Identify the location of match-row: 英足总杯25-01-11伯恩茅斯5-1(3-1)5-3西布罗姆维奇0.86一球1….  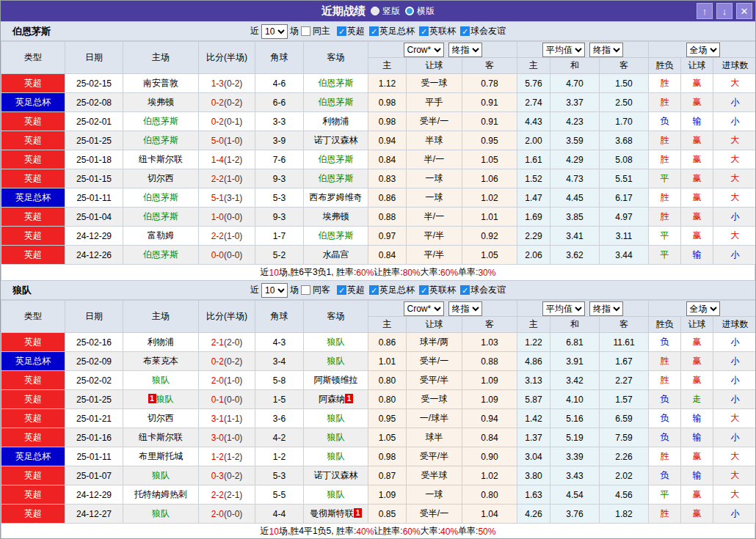
(379, 198).